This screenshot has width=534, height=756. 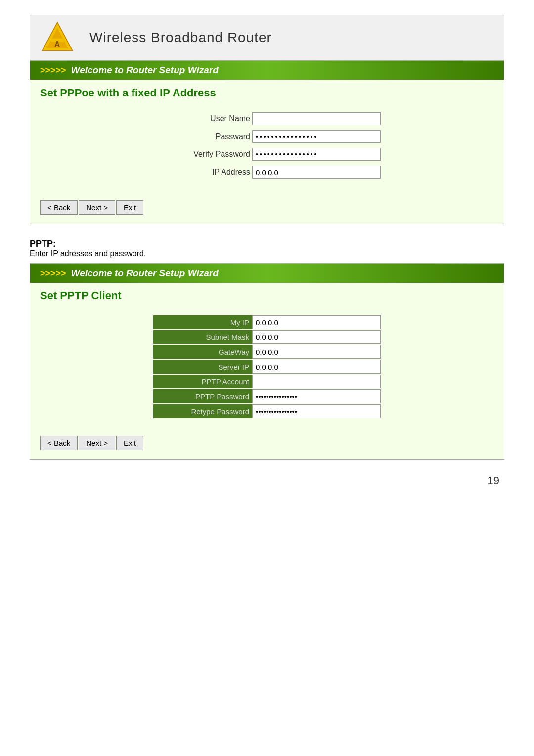 What do you see at coordinates (267, 148) in the screenshot?
I see `pppoe-form: User Name Passward Verify Password IP Ad…` at bounding box center [267, 148].